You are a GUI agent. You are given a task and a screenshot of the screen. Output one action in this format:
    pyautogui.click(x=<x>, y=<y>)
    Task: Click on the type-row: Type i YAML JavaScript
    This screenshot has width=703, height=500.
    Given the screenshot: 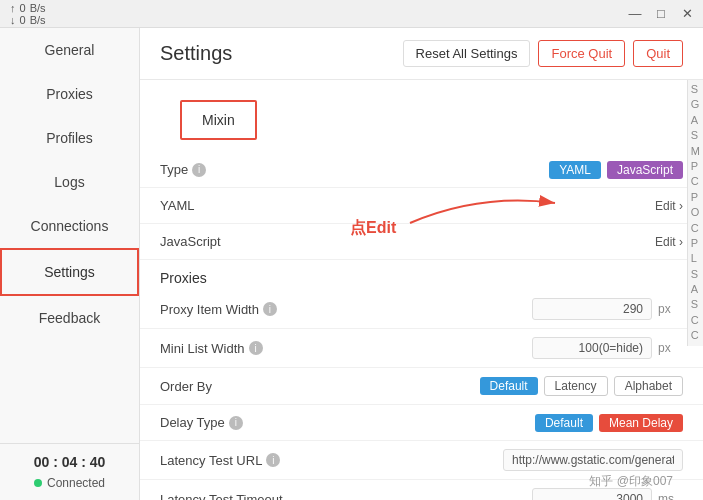 What is the action you would take?
    pyautogui.click(x=422, y=170)
    